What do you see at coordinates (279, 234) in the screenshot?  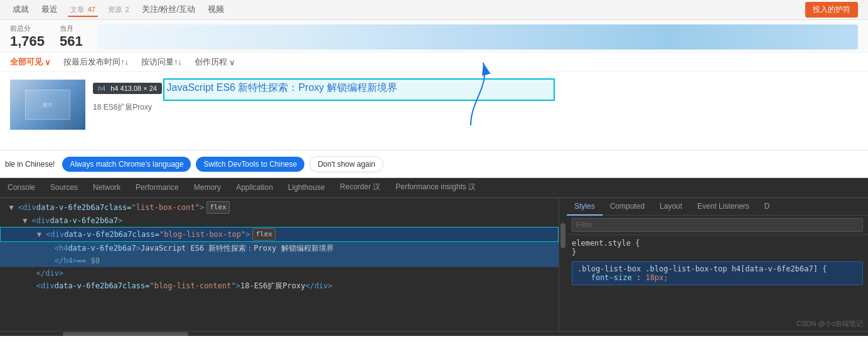 I see `dom-line-3: ▼ <div data-v-6fe2b6a7 class= "blog-list…` at bounding box center [279, 234].